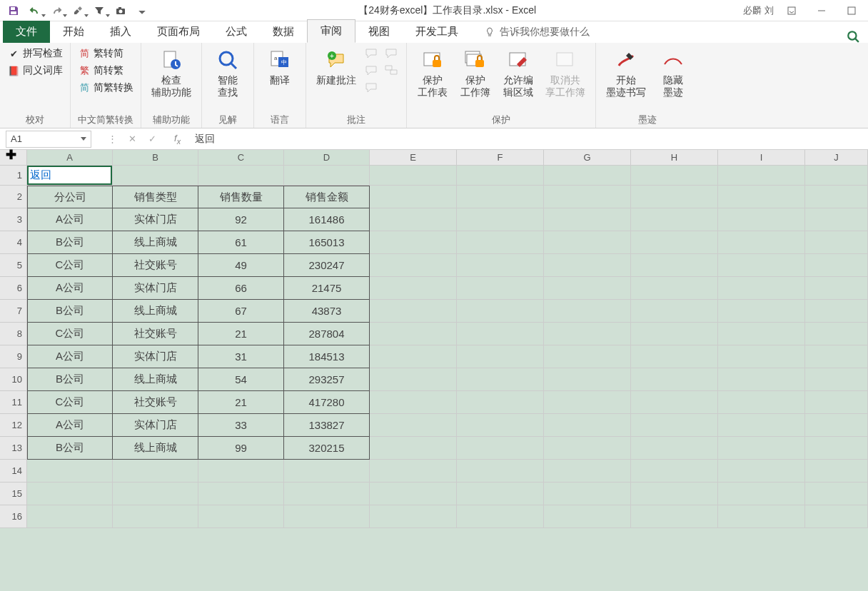 Image resolution: width=868 pixels, height=591 pixels. Describe the element at coordinates (156, 448) in the screenshot. I see `cell-B13: 线上商城` at that location.